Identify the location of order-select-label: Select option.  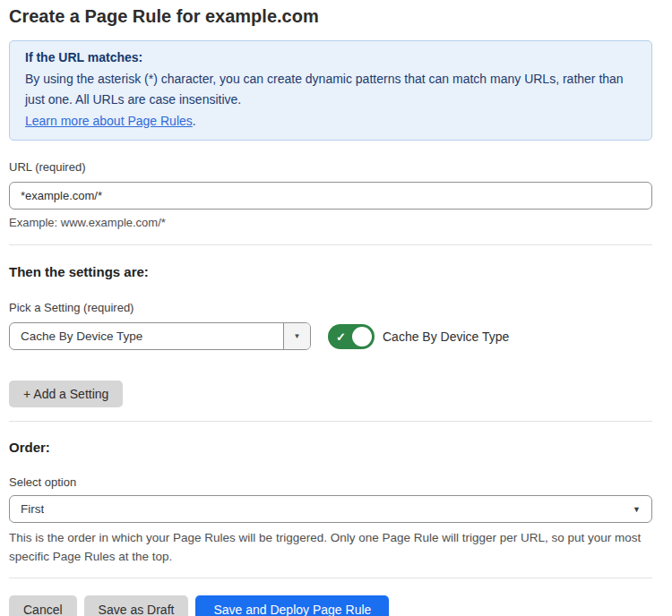
(331, 483).